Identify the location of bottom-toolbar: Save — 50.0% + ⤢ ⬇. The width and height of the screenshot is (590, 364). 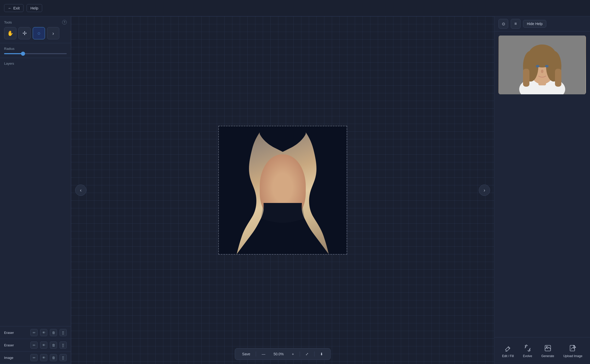
(283, 354).